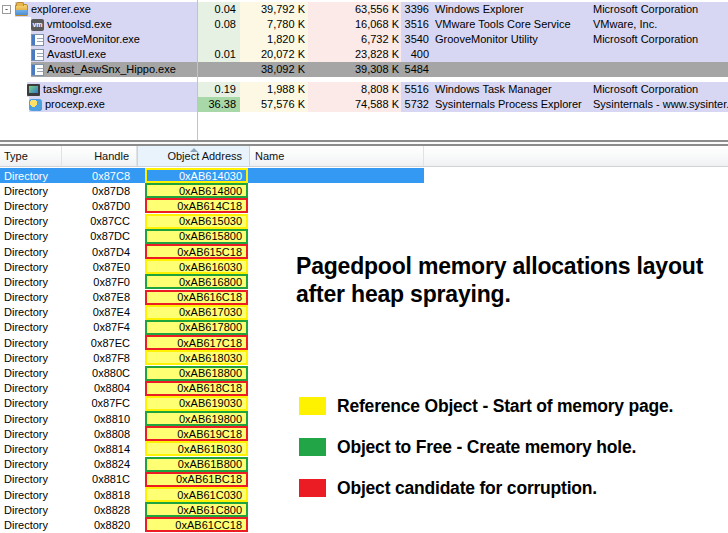 The height and width of the screenshot is (533, 728). Describe the element at coordinates (212, 524) in the screenshot. I see `handle-row: Directory0x88200xAB61CC18` at that location.